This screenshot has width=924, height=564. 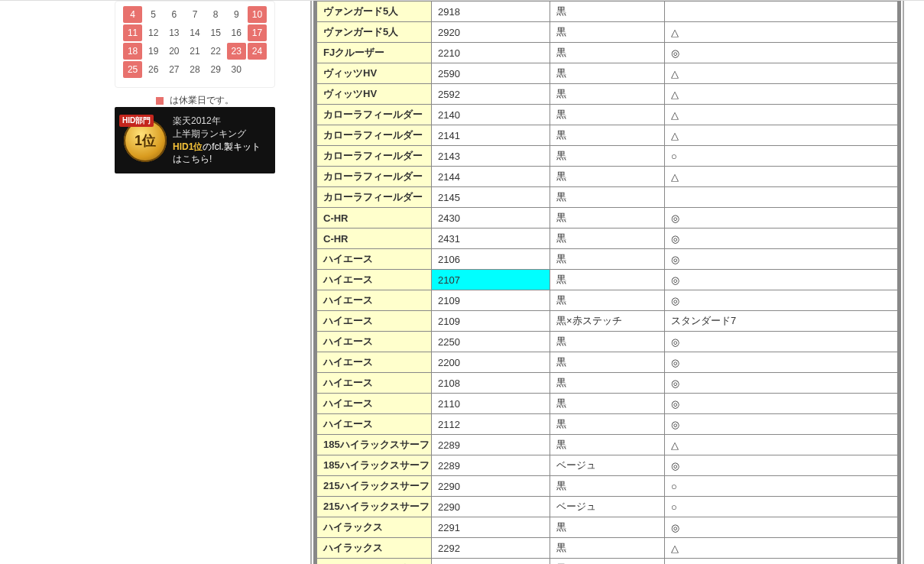 I want to click on calendar-day, so click(x=257, y=70).